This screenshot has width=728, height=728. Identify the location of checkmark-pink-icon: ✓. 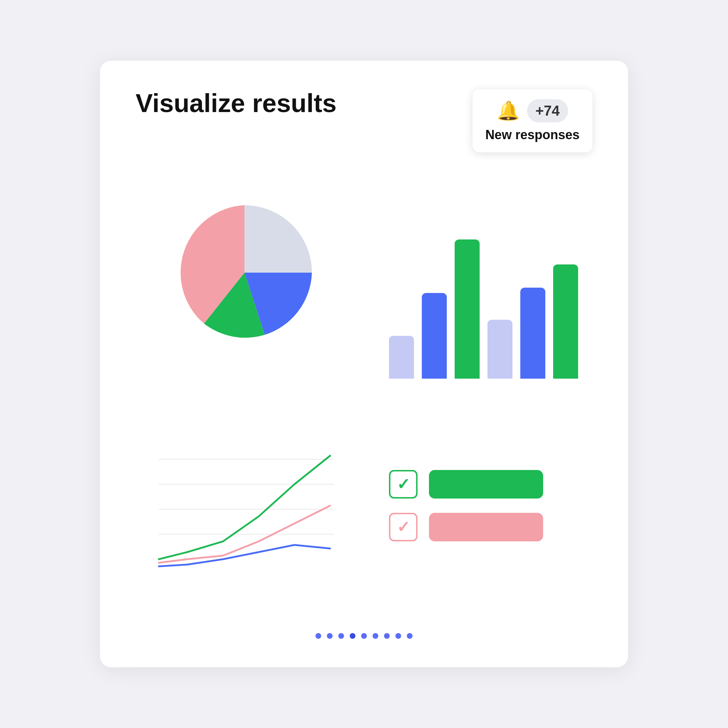
(403, 527).